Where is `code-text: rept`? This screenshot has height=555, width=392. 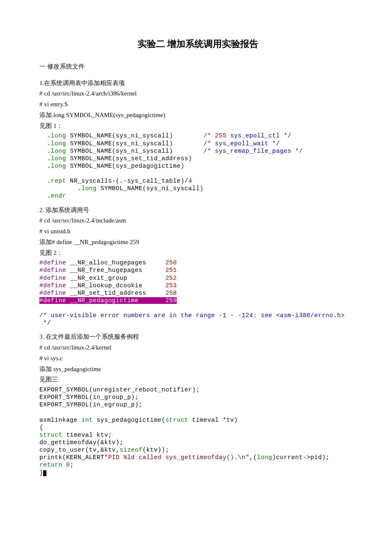 code-text: rept is located at coordinates (59, 181).